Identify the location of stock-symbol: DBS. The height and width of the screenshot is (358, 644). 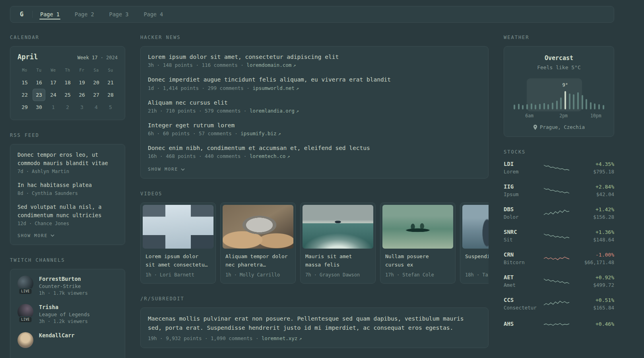
(520, 209).